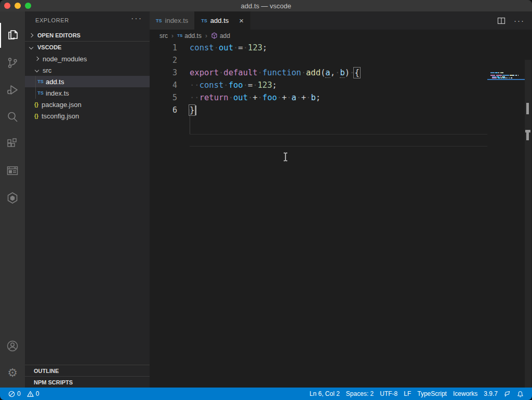  Describe the element at coordinates (507, 394) in the screenshot. I see `feedback-icon` at that location.